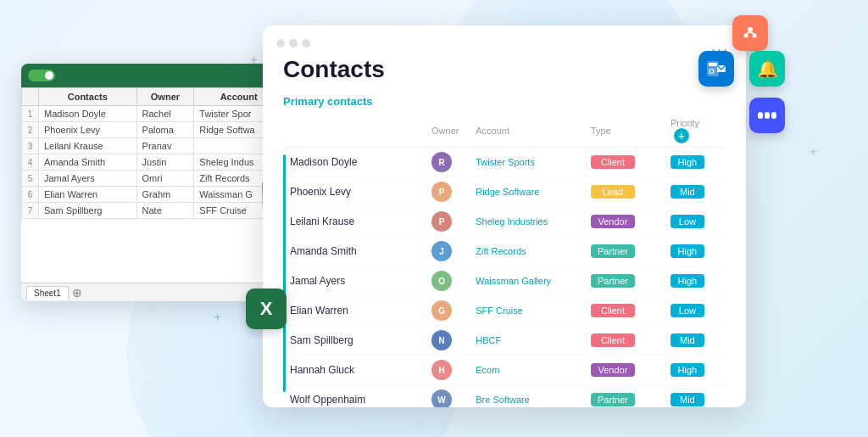 The image size is (868, 437). Describe the element at coordinates (153, 114) in the screenshot. I see `excel-table-row: 1 Madison Doyle Rachel Twister Spor` at that location.